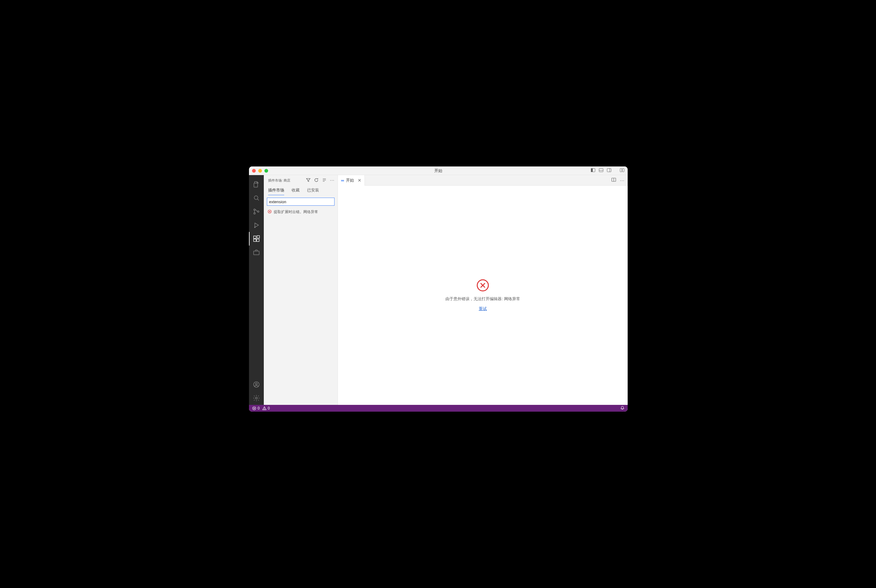 The height and width of the screenshot is (588, 876). What do you see at coordinates (622, 180) in the screenshot?
I see `editor-more-actions-icon: ···` at bounding box center [622, 180].